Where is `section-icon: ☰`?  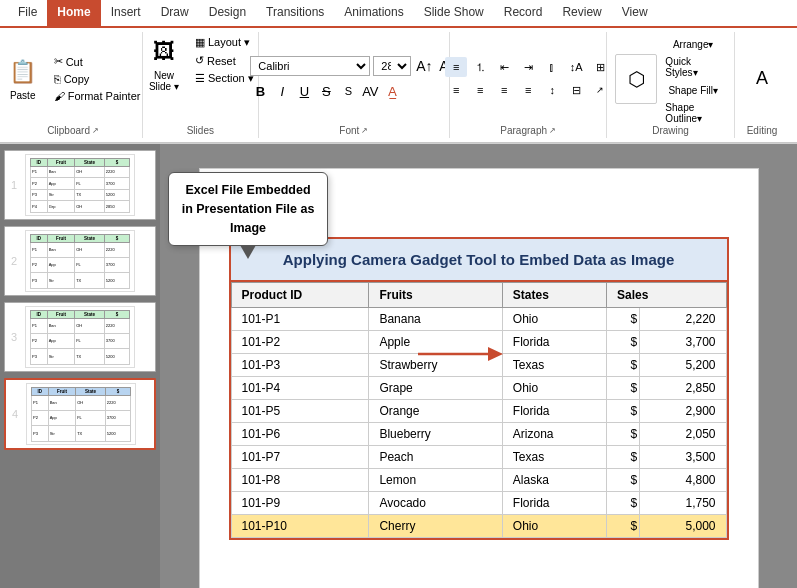 section-icon: ☰ is located at coordinates (200, 78).